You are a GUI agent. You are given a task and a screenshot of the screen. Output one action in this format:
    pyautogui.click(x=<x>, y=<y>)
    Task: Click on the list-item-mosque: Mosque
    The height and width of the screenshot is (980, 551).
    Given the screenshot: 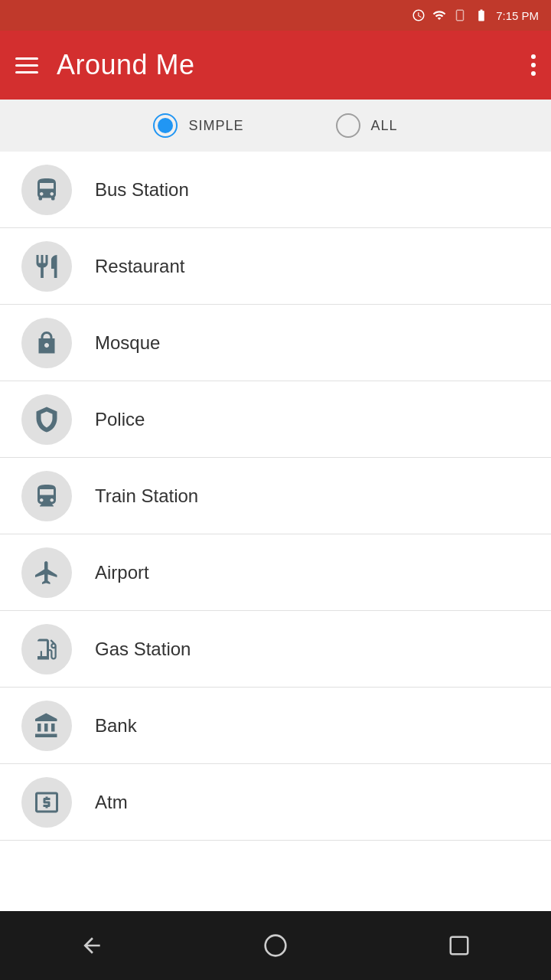 What is the action you would take?
    pyautogui.click(x=276, y=343)
    